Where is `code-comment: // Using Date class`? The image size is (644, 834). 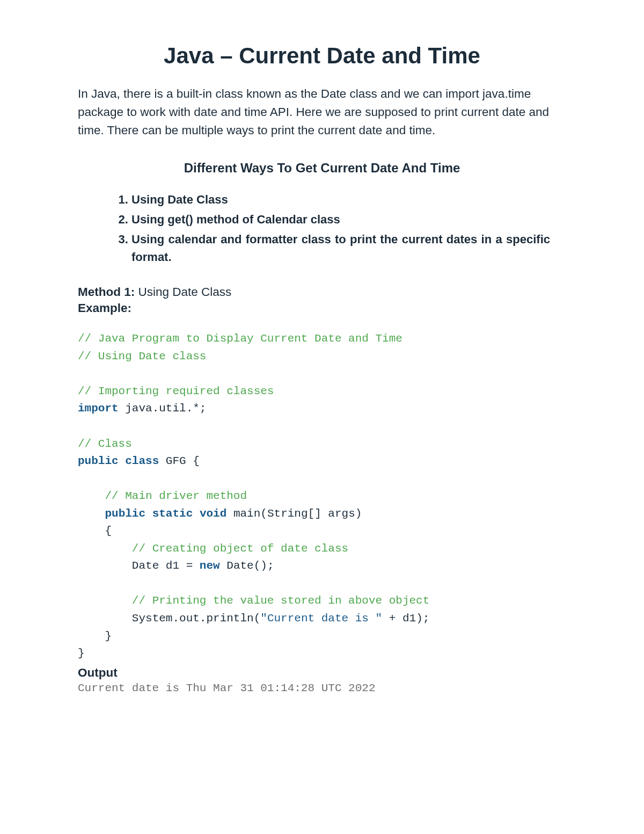 code-comment: // Using Date class is located at coordinates (142, 357).